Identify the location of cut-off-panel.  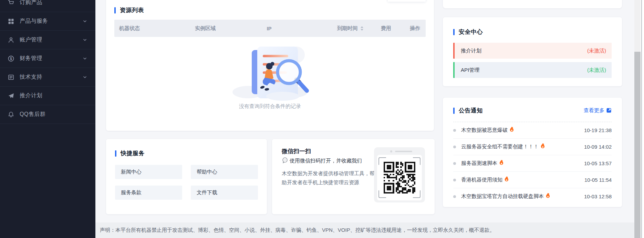
(532, 4).